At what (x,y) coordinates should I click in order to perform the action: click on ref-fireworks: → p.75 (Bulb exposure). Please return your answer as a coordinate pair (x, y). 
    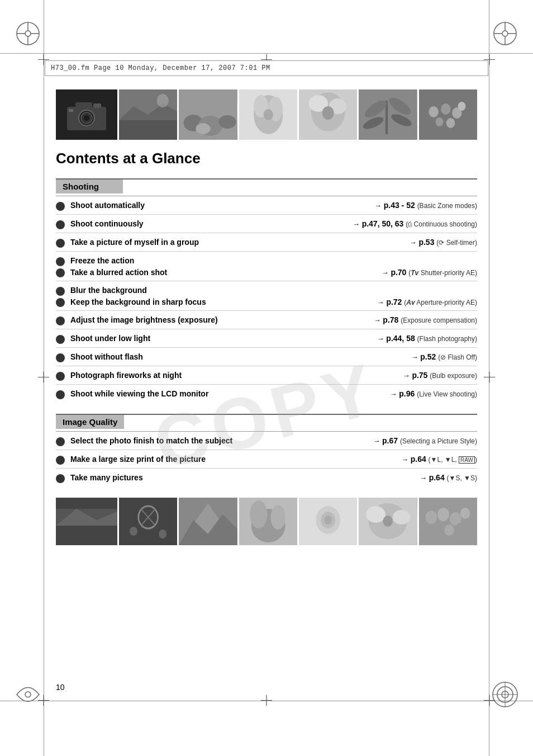
    Looking at the image, I should click on (440, 375).